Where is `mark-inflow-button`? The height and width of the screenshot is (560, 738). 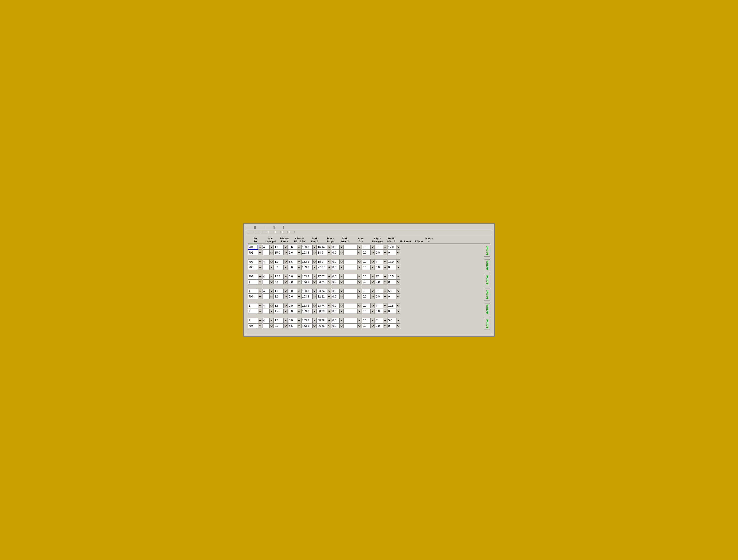
mark-inflow-button is located at coordinates (278, 232).